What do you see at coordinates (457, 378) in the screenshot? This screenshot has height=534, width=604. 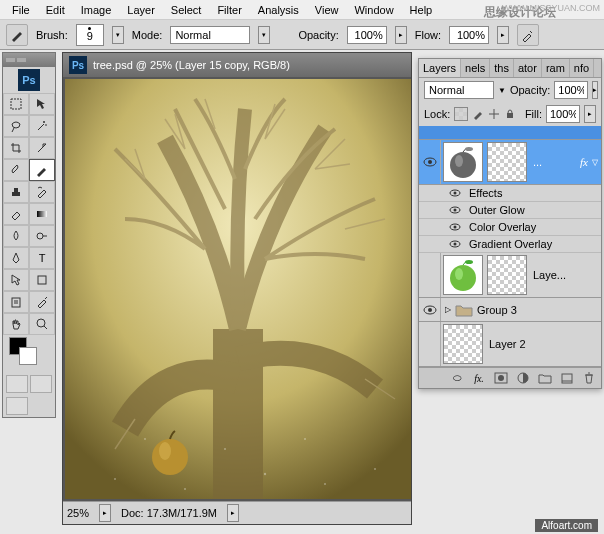 I see `link-layers-icon: ⬭` at bounding box center [457, 378].